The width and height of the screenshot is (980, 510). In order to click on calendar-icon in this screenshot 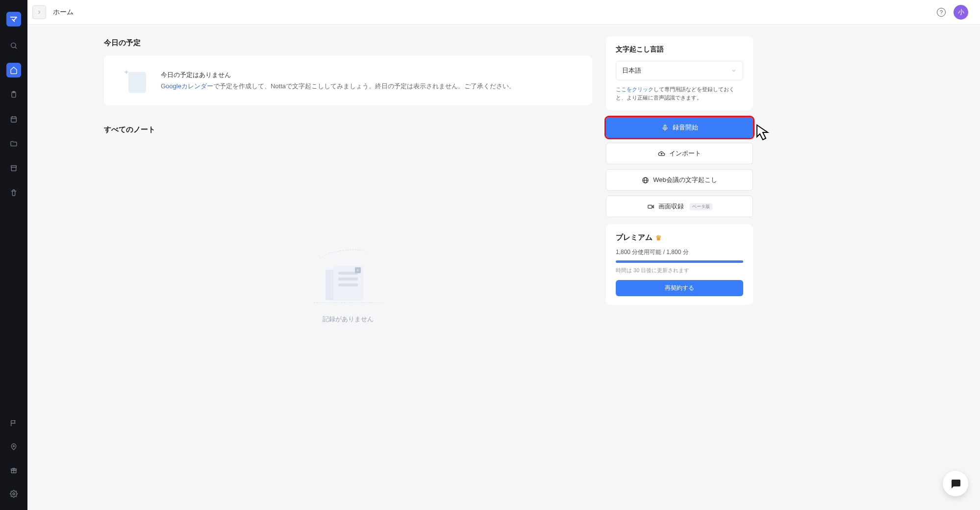, I will do `click(14, 119)`.